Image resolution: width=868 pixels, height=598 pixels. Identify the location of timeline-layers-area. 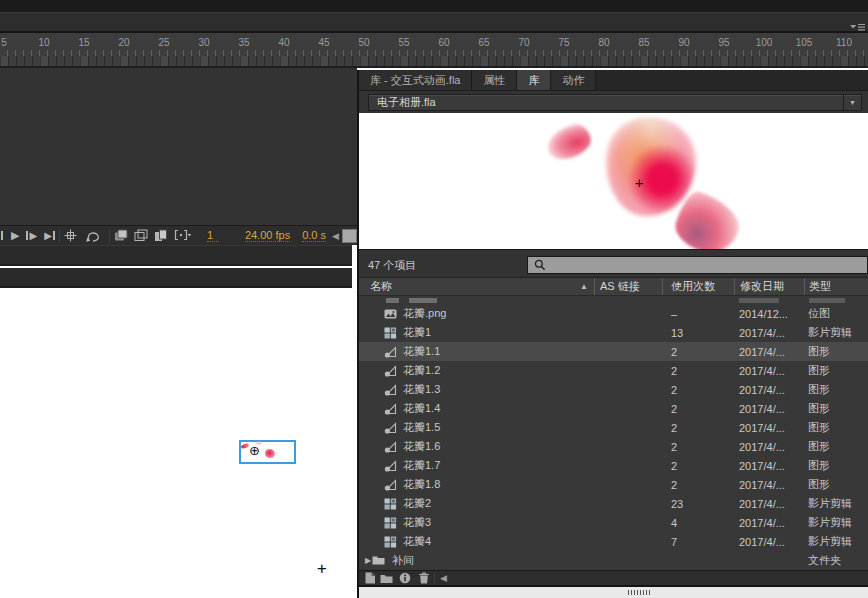
(178, 146).